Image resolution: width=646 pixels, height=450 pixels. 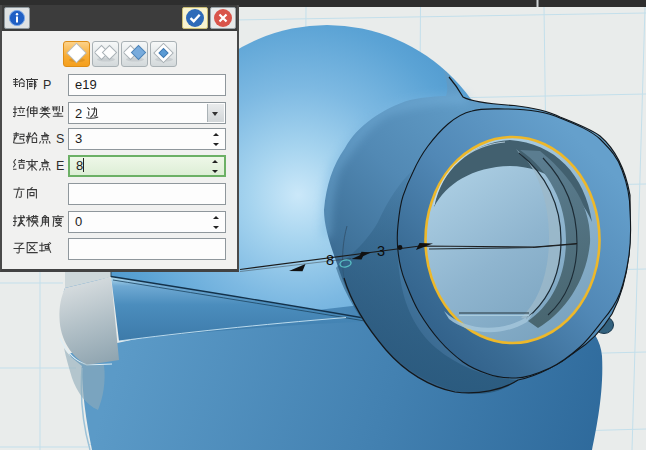 I want to click on svg-text: E, so click(x=60, y=166).